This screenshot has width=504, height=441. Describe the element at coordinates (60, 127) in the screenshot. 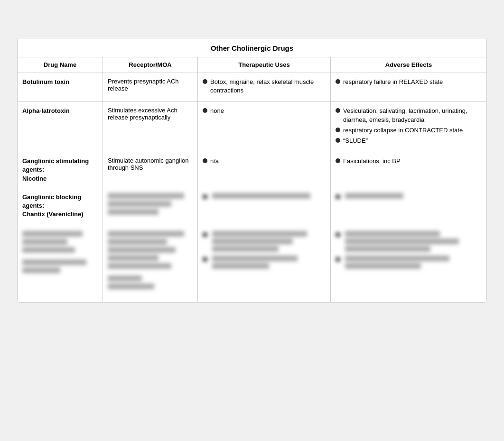

I see `drug-name-cell: Alpha-latrotoxin` at that location.